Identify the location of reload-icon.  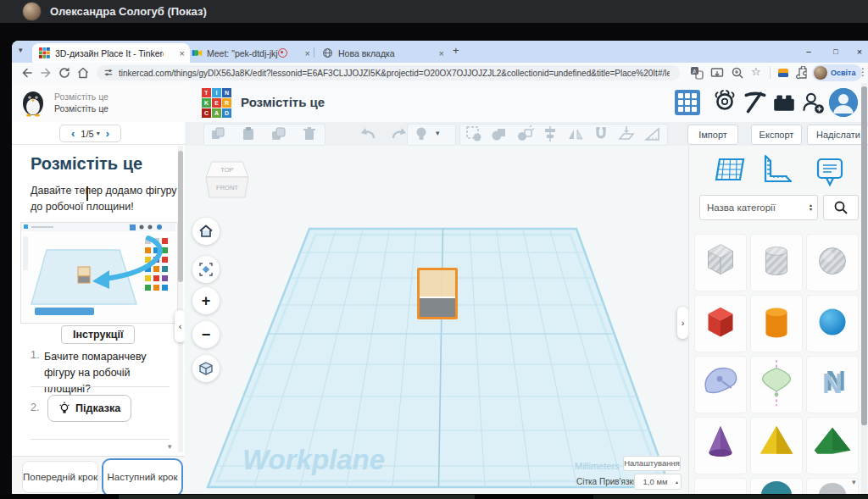
(64, 73).